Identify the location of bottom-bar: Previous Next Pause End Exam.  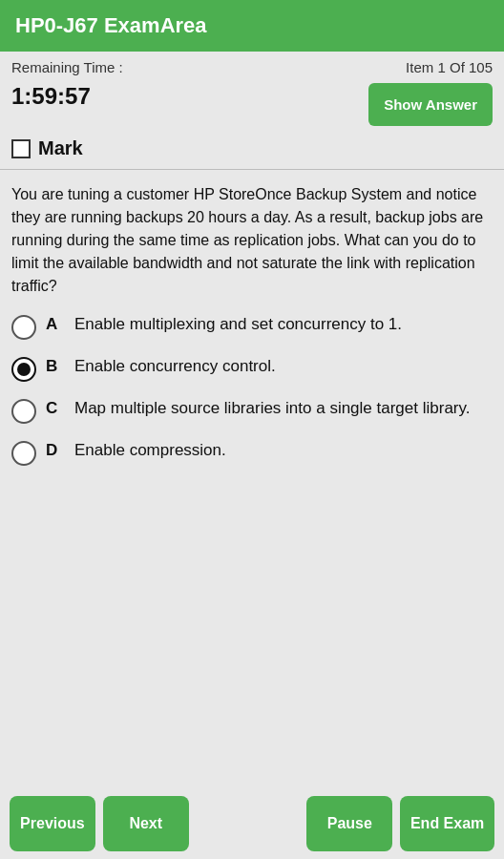
(252, 823).